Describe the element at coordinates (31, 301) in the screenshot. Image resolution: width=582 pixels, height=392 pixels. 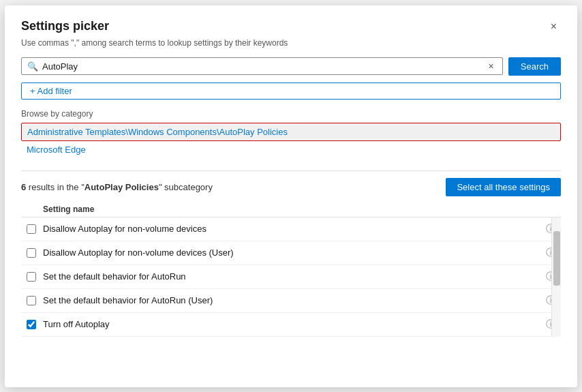
I see `setting-checkbox-s4` at that location.